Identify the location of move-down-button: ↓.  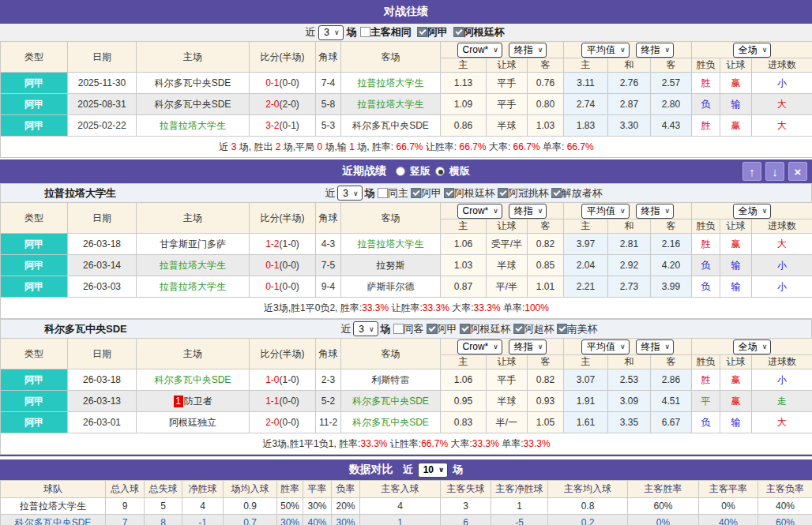
(775, 171).